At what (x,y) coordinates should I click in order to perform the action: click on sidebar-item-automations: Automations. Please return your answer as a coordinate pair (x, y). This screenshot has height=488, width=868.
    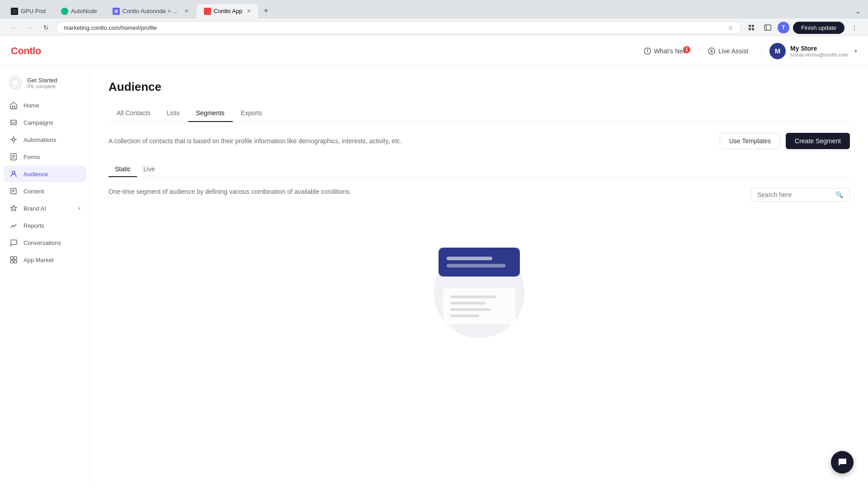
    Looking at the image, I should click on (45, 140).